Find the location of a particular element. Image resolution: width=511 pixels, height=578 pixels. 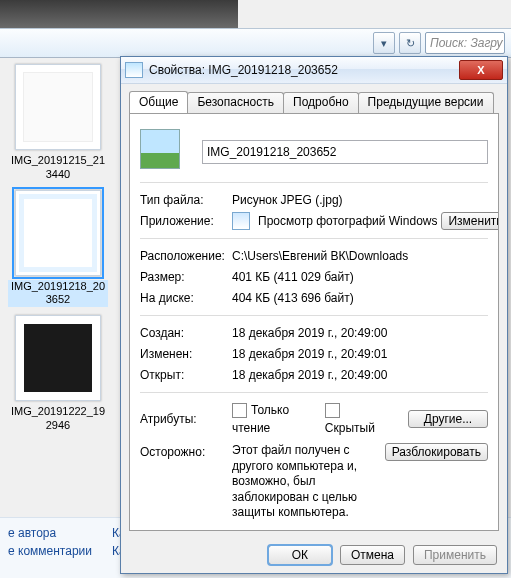

file-item: IMG_20191215_213440 is located at coordinates (58, 123).